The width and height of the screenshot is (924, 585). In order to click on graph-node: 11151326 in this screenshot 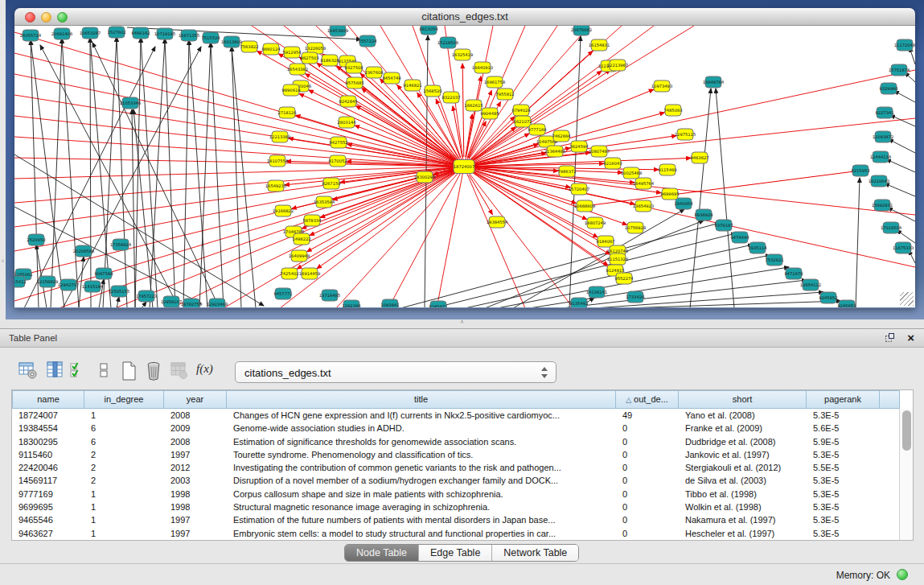, I will do `click(618, 259)`.